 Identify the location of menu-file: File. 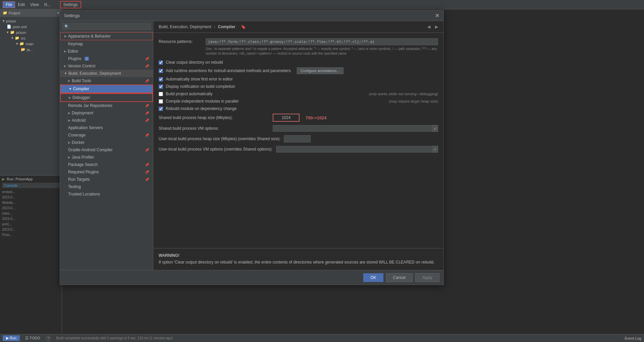
(9, 5).